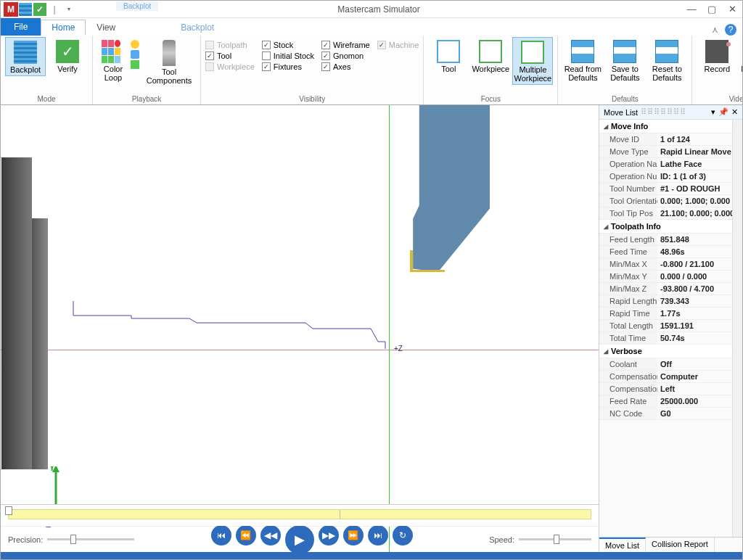 This screenshot has width=743, height=560. What do you see at coordinates (667, 60) in the screenshot?
I see `reset-defaults-button: Reset to Defaults` at bounding box center [667, 60].